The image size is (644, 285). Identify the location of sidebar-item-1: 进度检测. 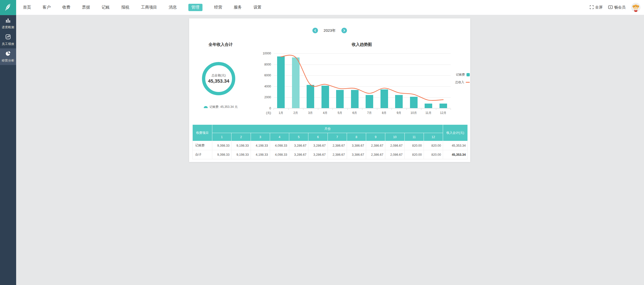
(8, 23).